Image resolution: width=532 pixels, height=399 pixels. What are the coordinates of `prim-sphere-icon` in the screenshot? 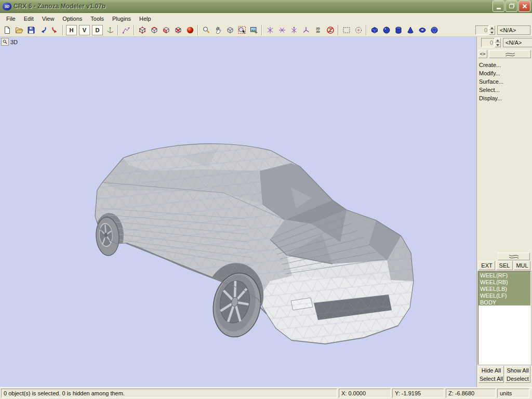 It's located at (387, 30).